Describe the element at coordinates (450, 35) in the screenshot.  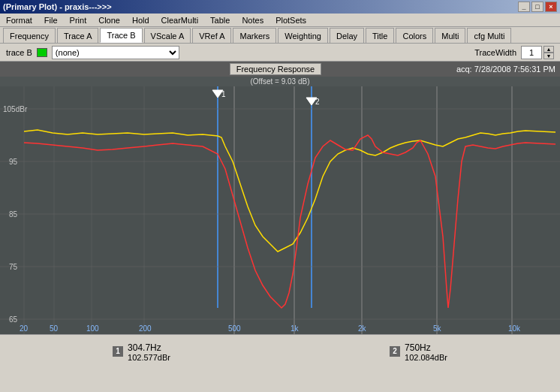
I see `tab-multi: Multi` at that location.